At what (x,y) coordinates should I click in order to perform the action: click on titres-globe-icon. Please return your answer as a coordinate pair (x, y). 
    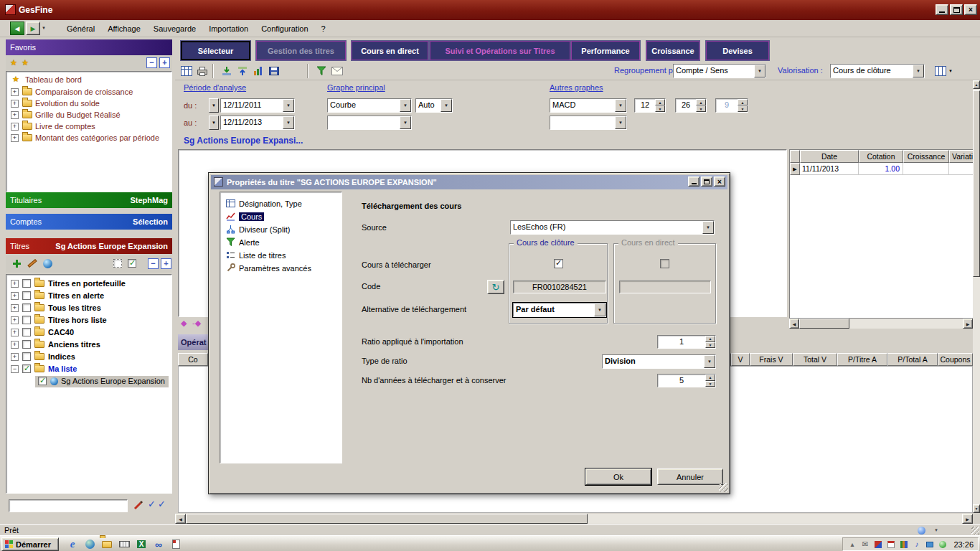
    Looking at the image, I should click on (47, 264).